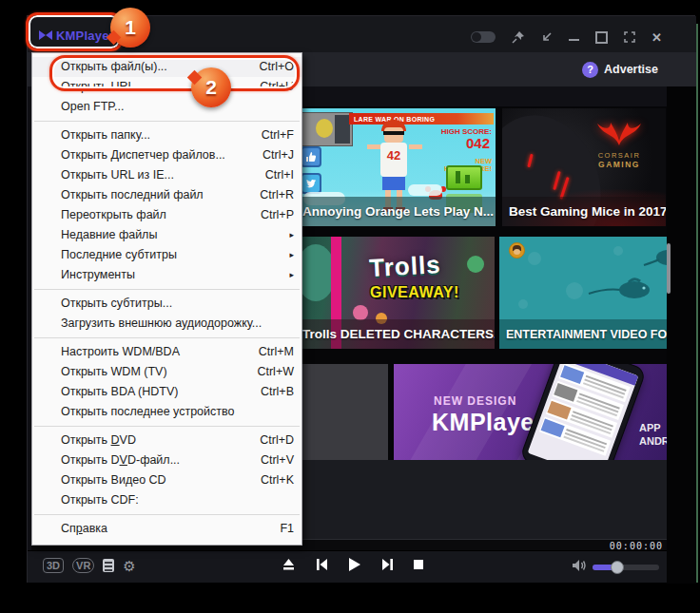  Describe the element at coordinates (632, 69) in the screenshot. I see `advertise-label: Advertise` at that location.